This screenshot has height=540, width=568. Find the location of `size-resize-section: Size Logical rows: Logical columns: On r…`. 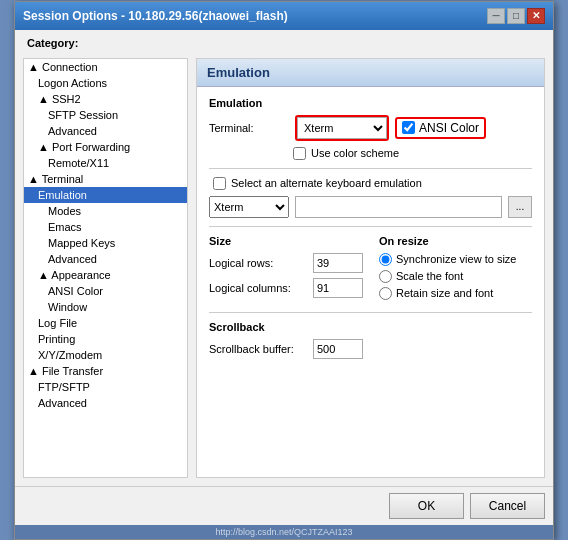

size-resize-section: Size Logical rows: Logical columns: On r… is located at coordinates (370, 270).